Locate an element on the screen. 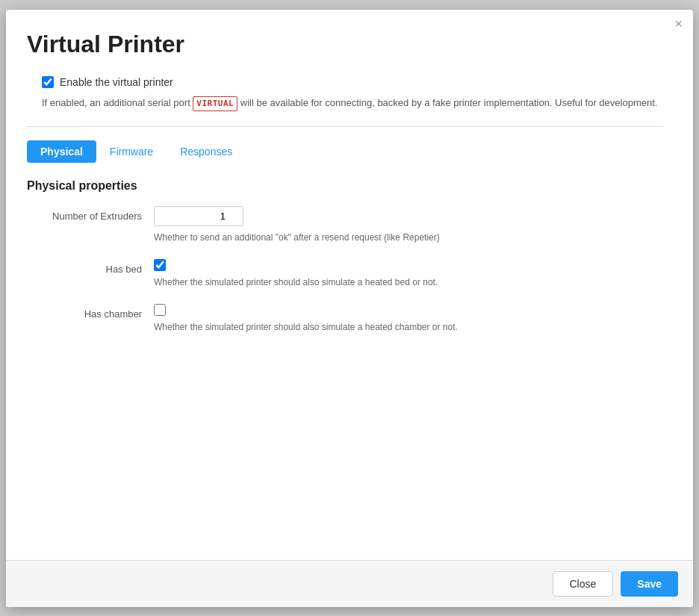  tab-firmware: Firmware is located at coordinates (131, 152).